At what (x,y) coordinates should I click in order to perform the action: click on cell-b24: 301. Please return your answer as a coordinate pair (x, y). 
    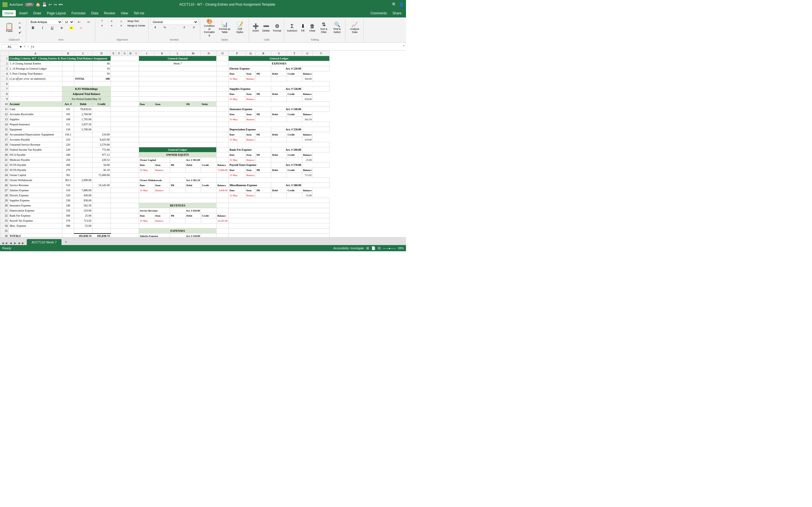
    Looking at the image, I should click on (68, 175).